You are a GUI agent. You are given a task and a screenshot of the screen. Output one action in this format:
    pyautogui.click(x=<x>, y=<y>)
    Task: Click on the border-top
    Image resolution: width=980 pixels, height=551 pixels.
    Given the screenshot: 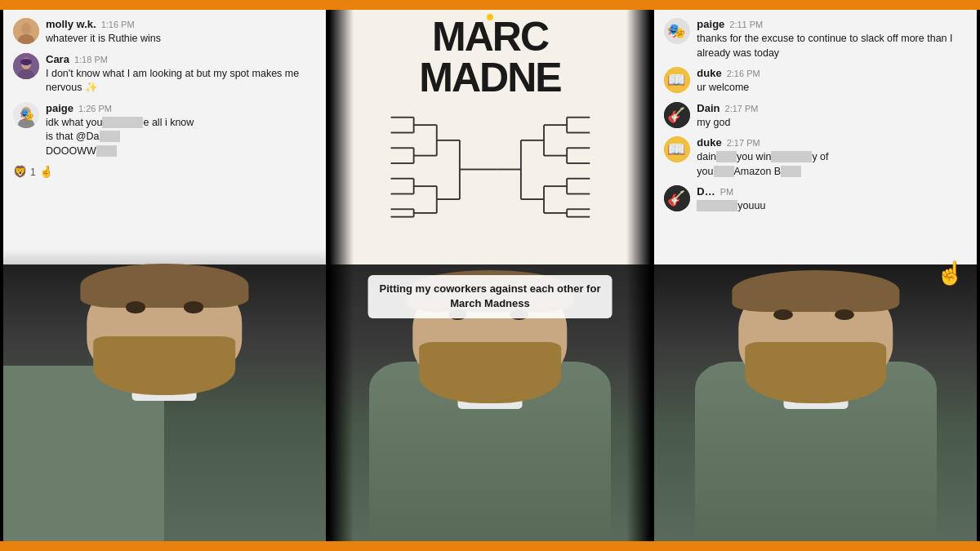 What is the action you would take?
    pyautogui.click(x=490, y=5)
    